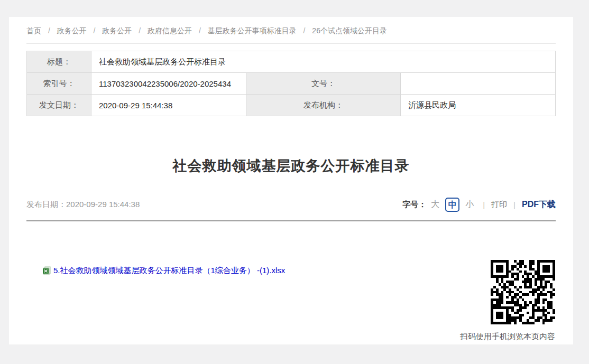 The height and width of the screenshot is (364, 589). Describe the element at coordinates (169, 270) in the screenshot. I see `attachment-link: 5.社会救助领域领域基层政务公开标准目录（1综合业务） -(1).xlsx` at that location.